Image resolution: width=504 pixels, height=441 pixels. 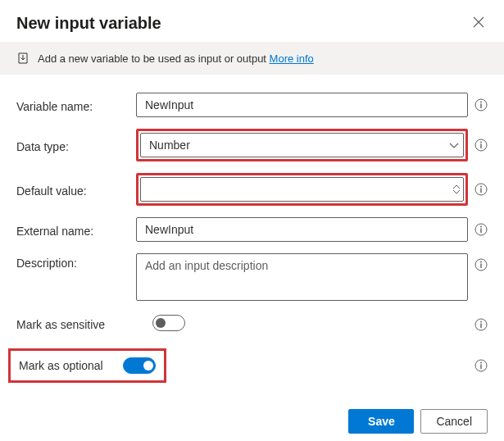 What do you see at coordinates (252, 21) in the screenshot?
I see `dialog-header: New input variable` at bounding box center [252, 21].